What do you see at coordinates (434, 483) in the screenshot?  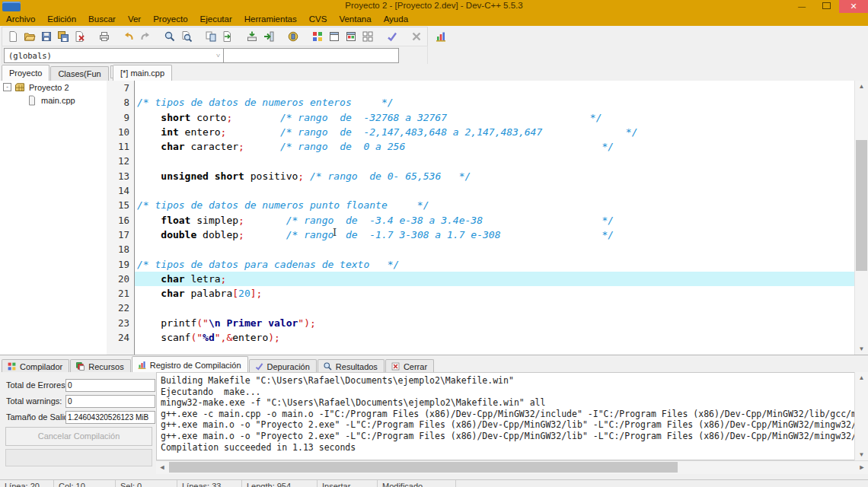 I see `status-bar: Línea: 20Col: 10Sel: 0Líneas: 33Length: …` at bounding box center [434, 483].